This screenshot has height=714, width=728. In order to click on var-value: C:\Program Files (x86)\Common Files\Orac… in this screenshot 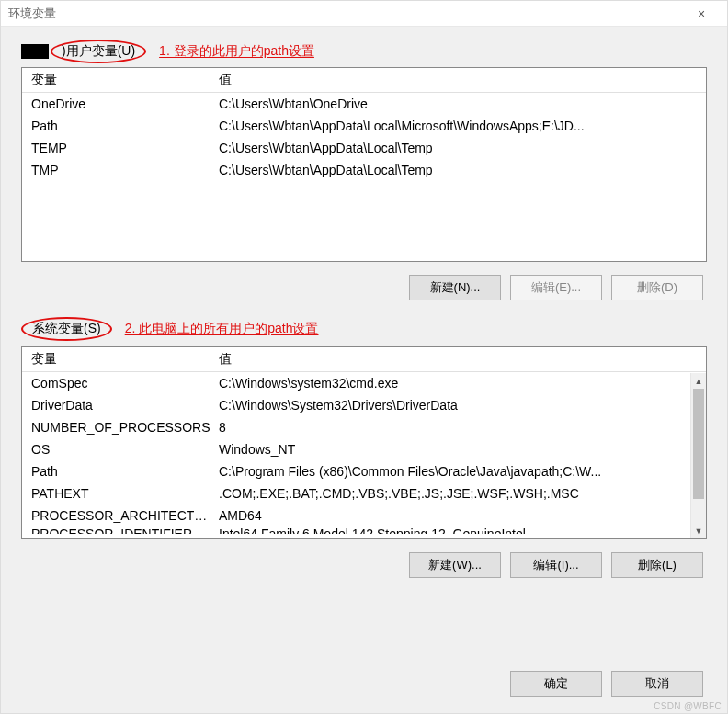, I will do `click(452, 471)`.